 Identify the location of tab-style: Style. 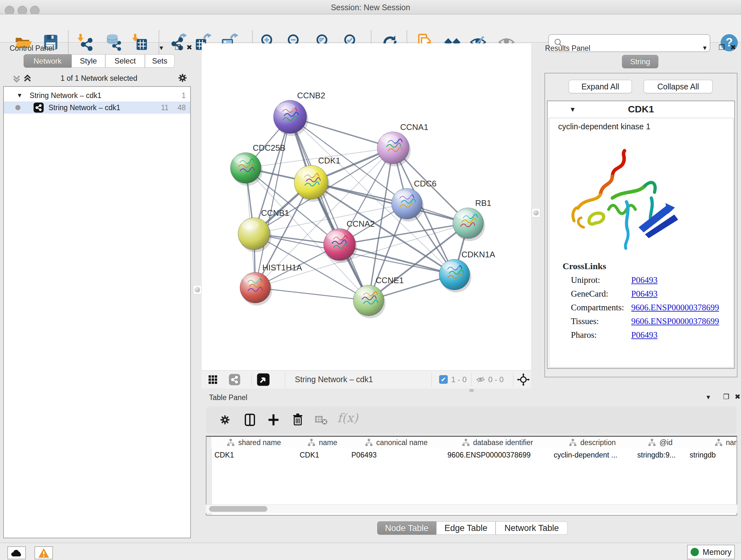
(88, 61).